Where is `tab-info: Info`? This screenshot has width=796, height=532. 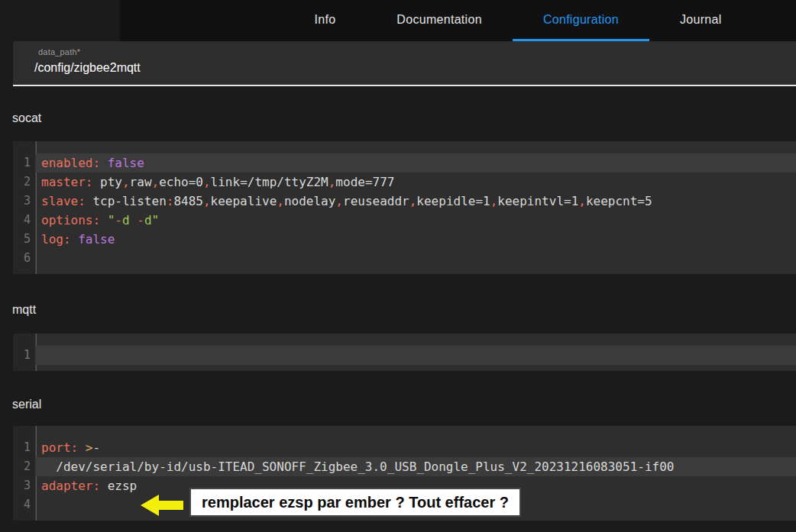
tab-info: Info is located at coordinates (325, 21).